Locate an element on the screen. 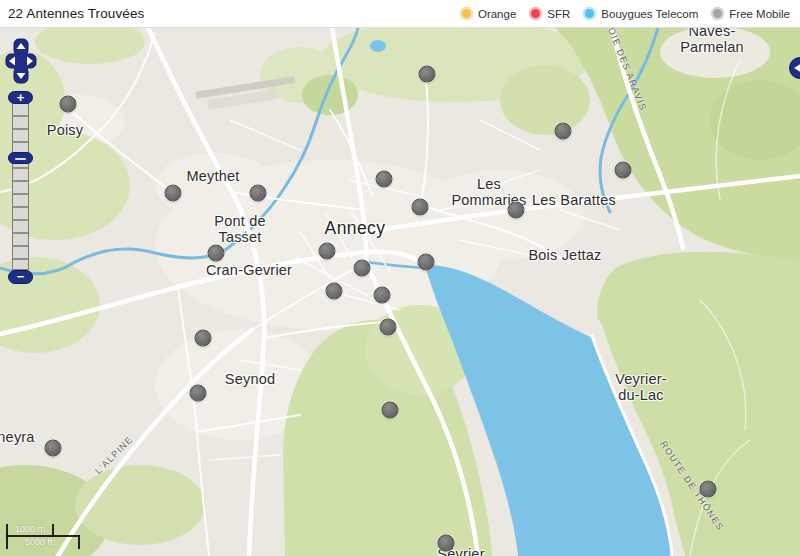 This screenshot has width=800, height=556. orange-dot-icon is located at coordinates (466, 14).